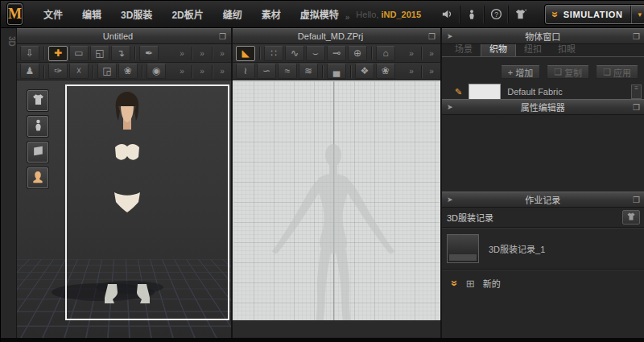 Image resolution: width=644 pixels, height=342 pixels. What do you see at coordinates (38, 178) in the screenshot?
I see `avatar-head-display-button` at bounding box center [38, 178].